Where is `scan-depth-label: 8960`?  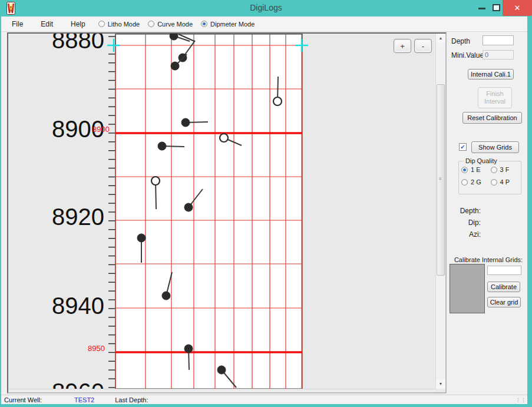 scan-depth-label: 8960 is located at coordinates (78, 384).